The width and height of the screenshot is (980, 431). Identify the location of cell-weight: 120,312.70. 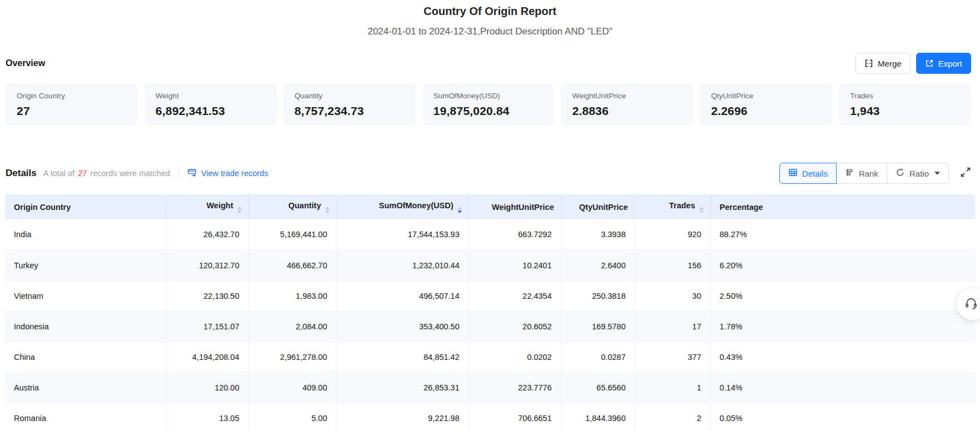
(207, 265).